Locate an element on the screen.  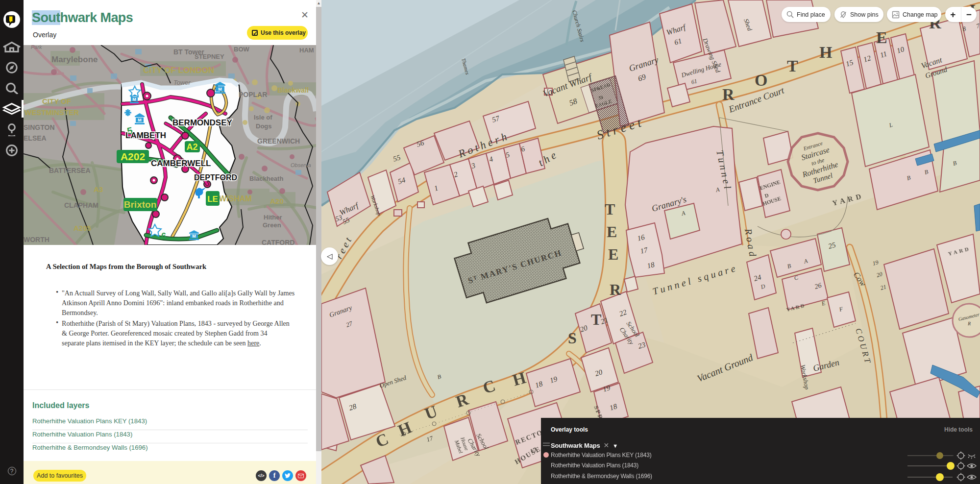
svg-text: BOW is located at coordinates (242, 49).